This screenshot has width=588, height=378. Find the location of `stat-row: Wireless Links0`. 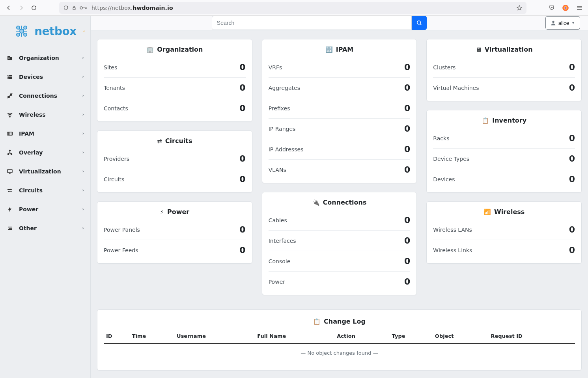

stat-row: Wireless Links0 is located at coordinates (504, 250).